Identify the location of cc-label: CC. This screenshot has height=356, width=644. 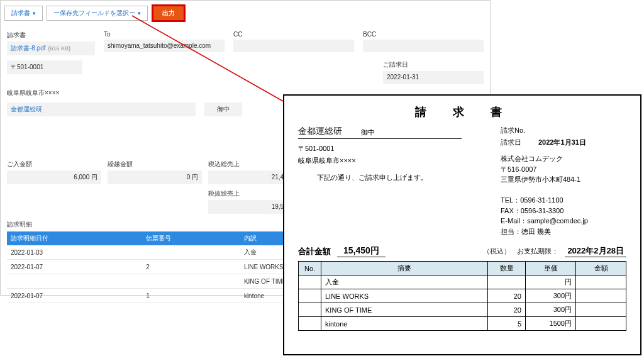
(294, 34).